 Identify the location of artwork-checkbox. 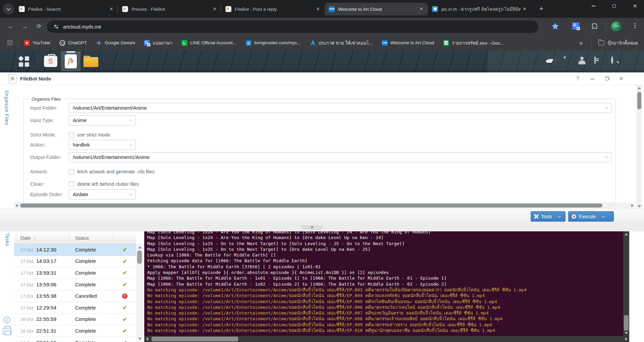
(71, 172).